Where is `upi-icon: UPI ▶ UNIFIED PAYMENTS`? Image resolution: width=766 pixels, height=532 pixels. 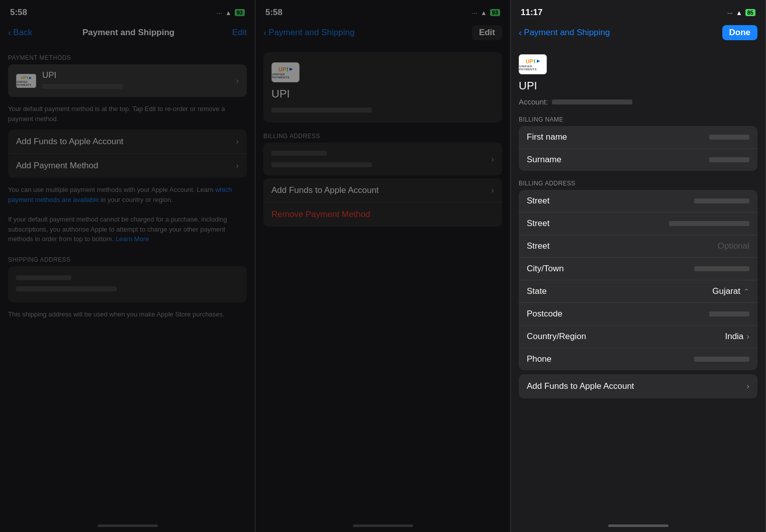
upi-icon: UPI ▶ UNIFIED PAYMENTS is located at coordinates (26, 81).